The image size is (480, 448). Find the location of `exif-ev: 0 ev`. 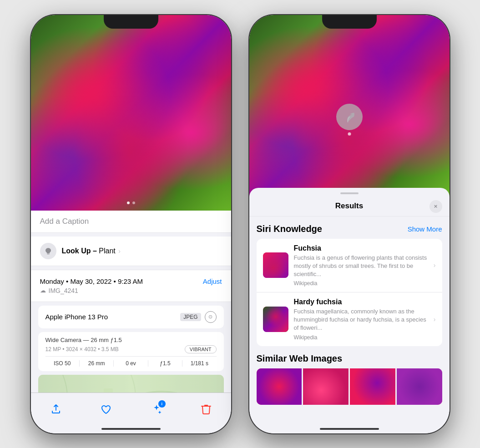

exif-ev: 0 ev is located at coordinates (131, 363).